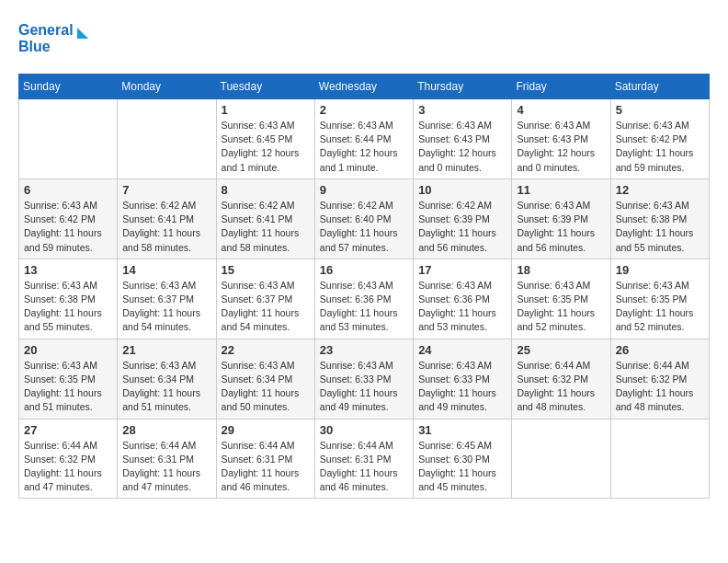  Describe the element at coordinates (46, 29) in the screenshot. I see `svg-text: General` at that location.